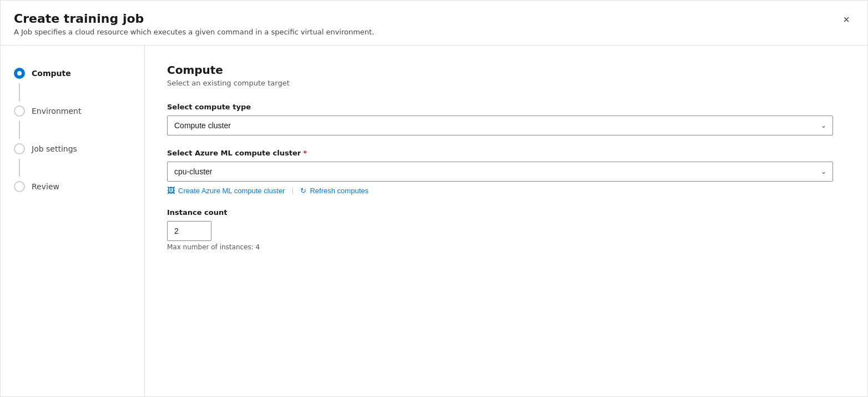  Describe the element at coordinates (303, 191) in the screenshot. I see `refresh-icon: ↻` at that location.